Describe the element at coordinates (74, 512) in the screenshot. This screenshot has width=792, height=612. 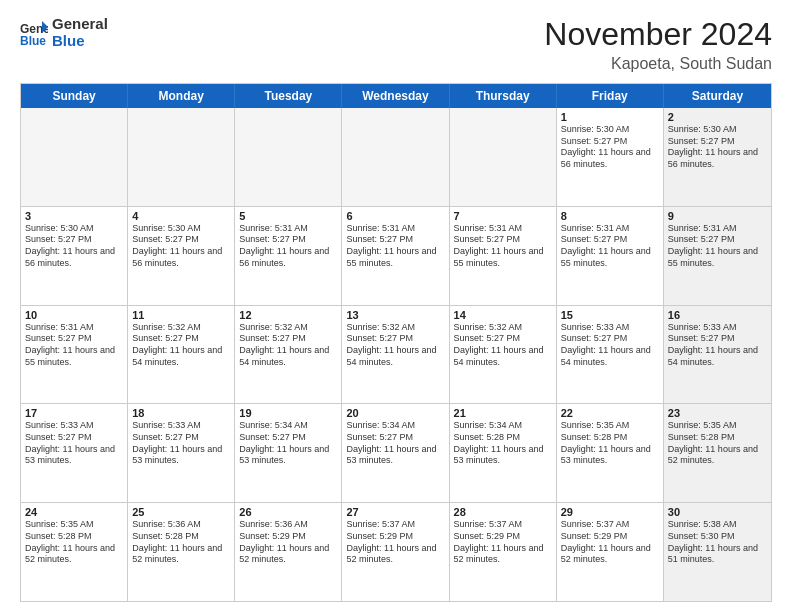
I see `day-number: 24` at that location.